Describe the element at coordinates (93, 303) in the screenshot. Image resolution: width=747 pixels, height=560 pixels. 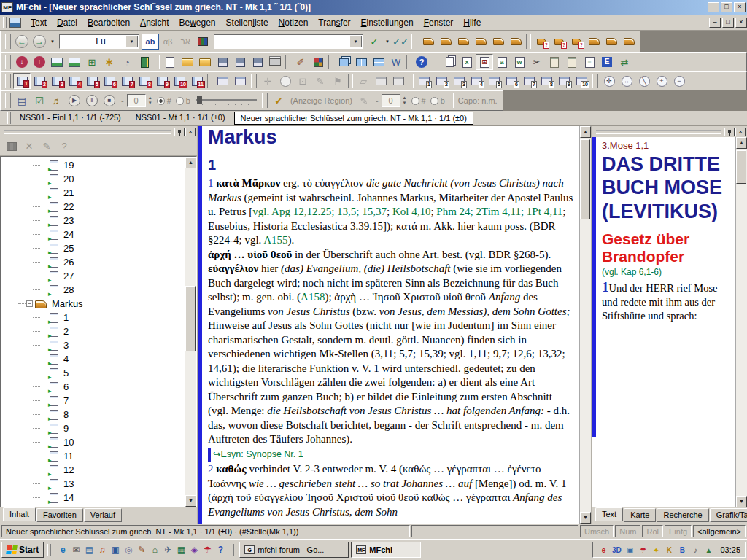
I see `tree-item: − Markus` at that location.